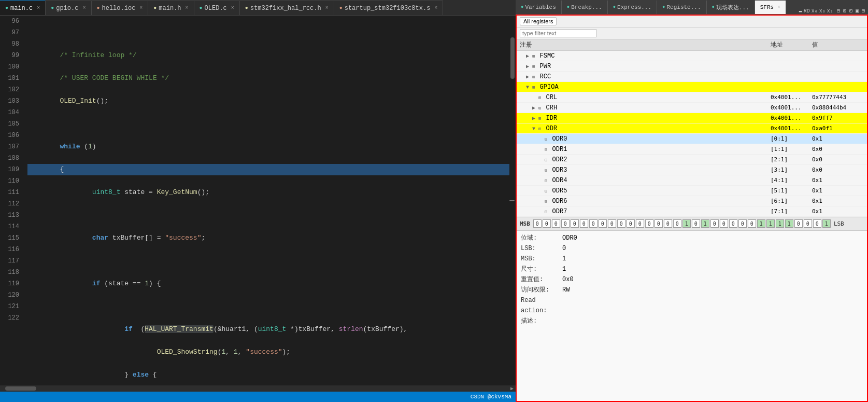 Image resolution: width=868 pixels, height=402 pixels. Describe the element at coordinates (217, 8) in the screenshot. I see `tab-oled-c: ● OLED.c ×` at that location.